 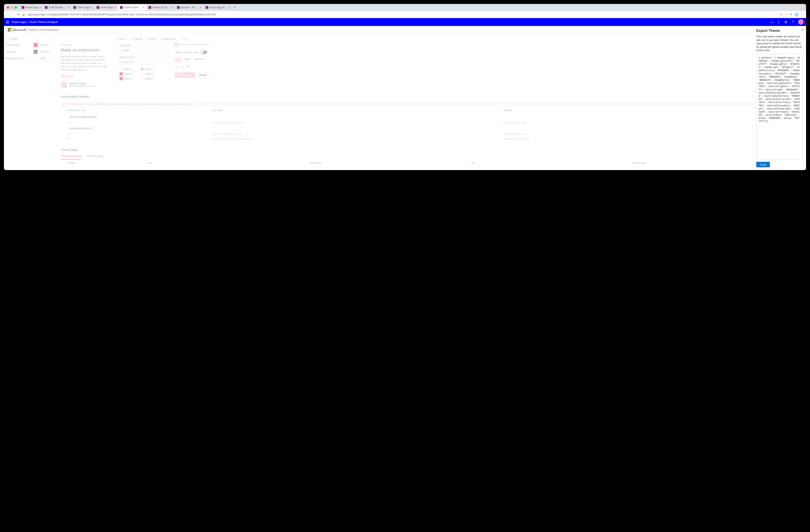 I want to click on form-column: Select one Content Enter text here Optio…, so click(x=141, y=66).